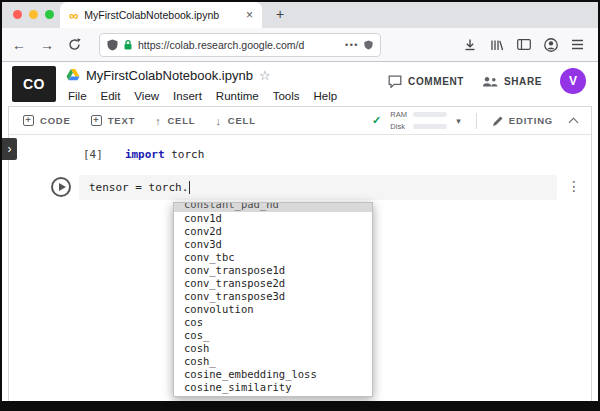 The image size is (600, 411). Describe the element at coordinates (497, 45) in the screenshot. I see `library-icon` at that location.